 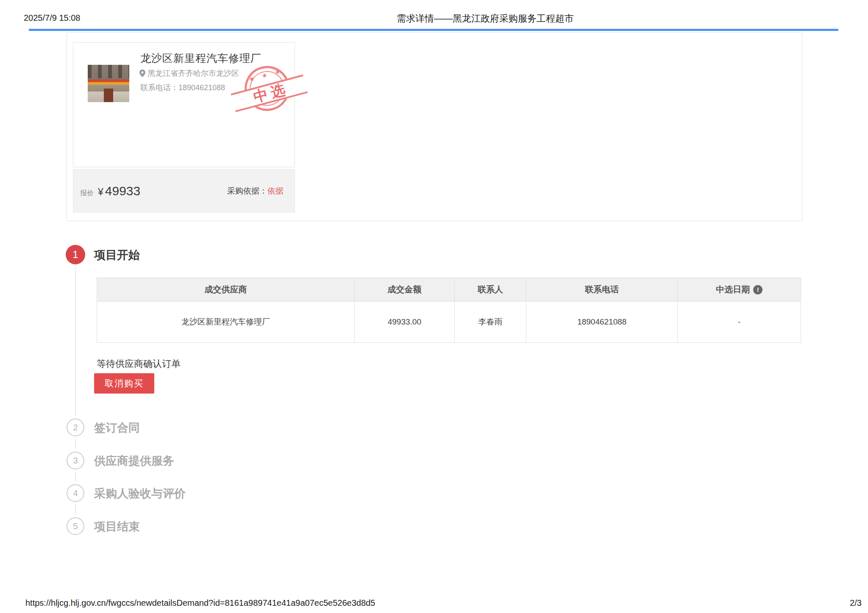 What do you see at coordinates (184, 105) in the screenshot?
I see `supplier-card-main: 龙沙区新里程汽车修理厂 黑龙江省齐齐哈尔市龙沙区 联系电话：1890462108…` at bounding box center [184, 105].